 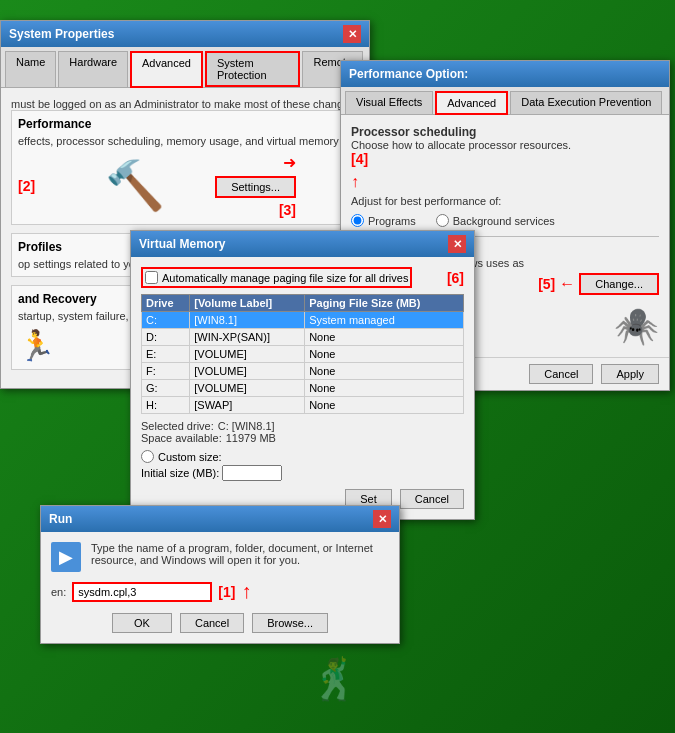 I want to click on perf-desc: effects, processor scheduling, memory us…, so click(x=185, y=141).